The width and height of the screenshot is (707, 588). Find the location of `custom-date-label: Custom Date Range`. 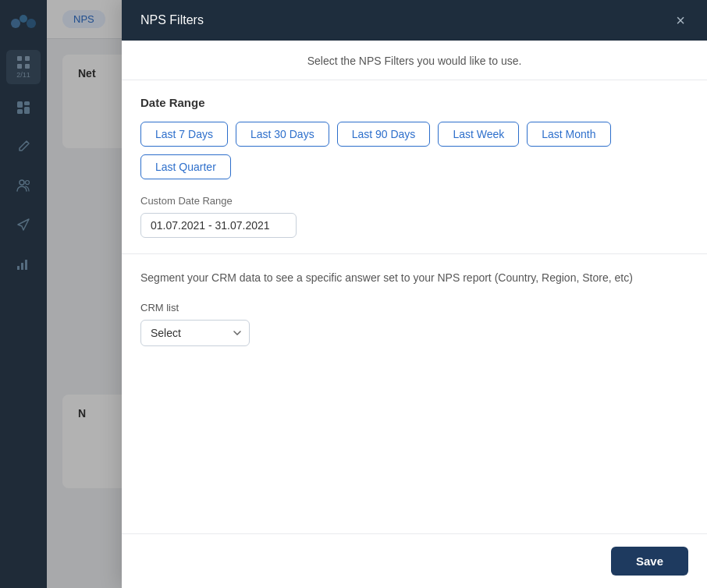

custom-date-label: Custom Date Range is located at coordinates (414, 201).